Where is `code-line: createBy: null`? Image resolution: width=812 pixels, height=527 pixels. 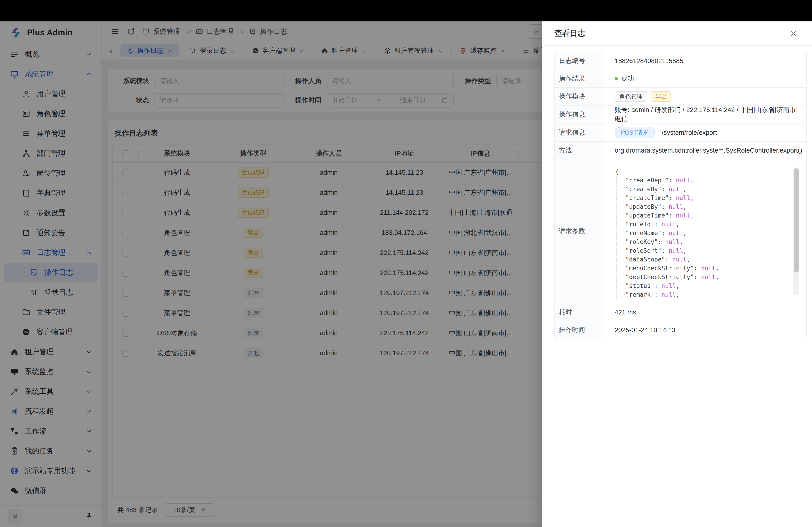 code-line: createBy: null is located at coordinates (712, 189).